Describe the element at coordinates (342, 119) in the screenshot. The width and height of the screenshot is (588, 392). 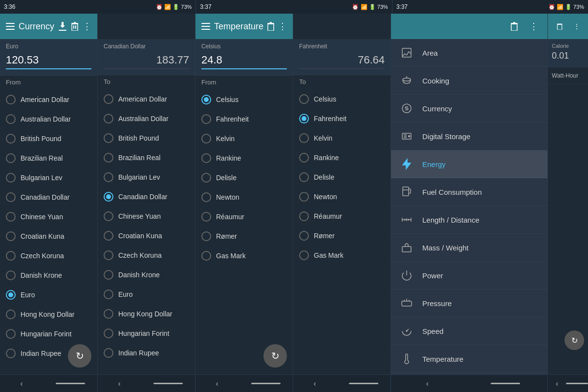
I see `temp-to-item-fahrenheit: Fahrenheit` at that location.